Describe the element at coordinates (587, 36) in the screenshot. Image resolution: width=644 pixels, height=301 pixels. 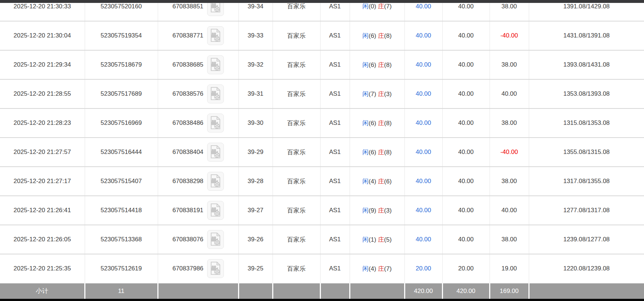
I see `balance-cell: 1431.08/1391.08` at that location.